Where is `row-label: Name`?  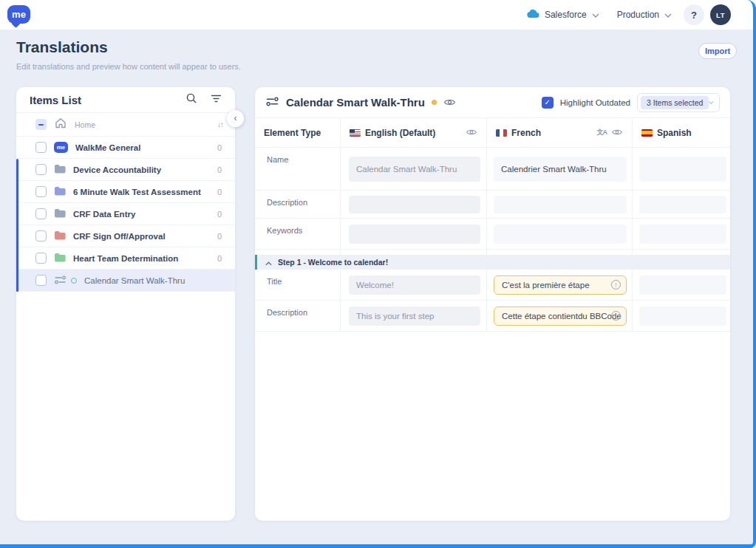
row-label: Name is located at coordinates (278, 160).